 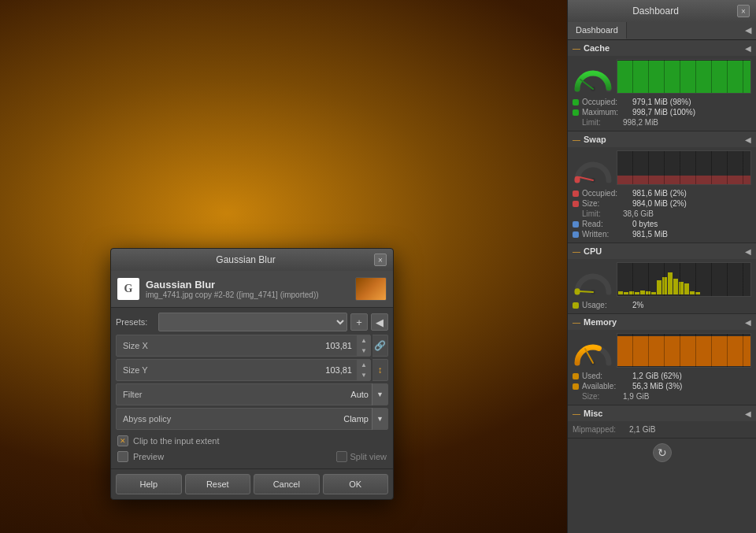 What do you see at coordinates (748, 323) in the screenshot?
I see `memory-pin: ◀` at bounding box center [748, 323].